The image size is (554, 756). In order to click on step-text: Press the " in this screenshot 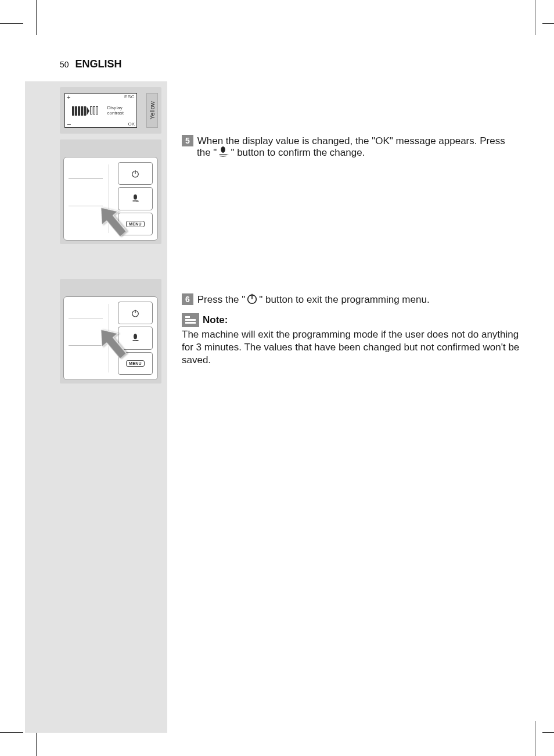, I will do `click(222, 300)`.